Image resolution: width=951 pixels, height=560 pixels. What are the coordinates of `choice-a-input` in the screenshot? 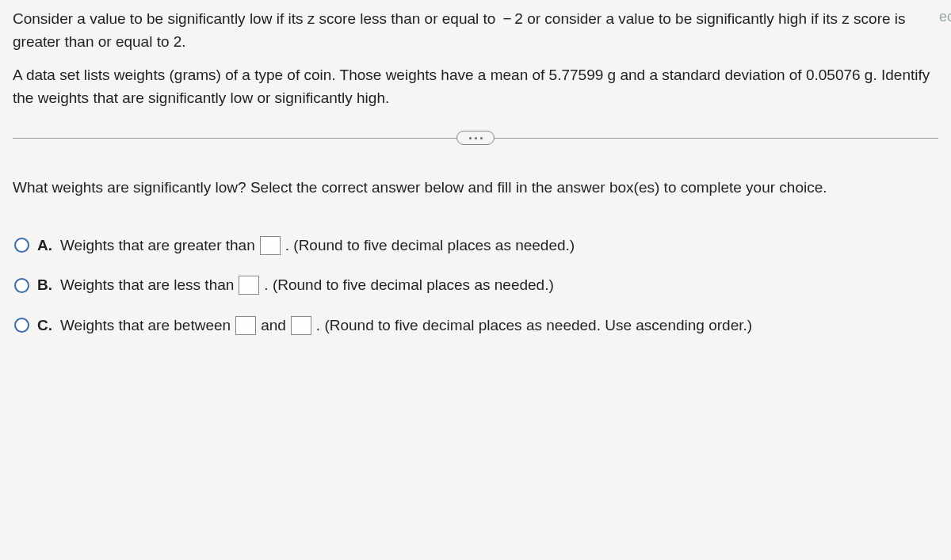 It's located at (270, 246).